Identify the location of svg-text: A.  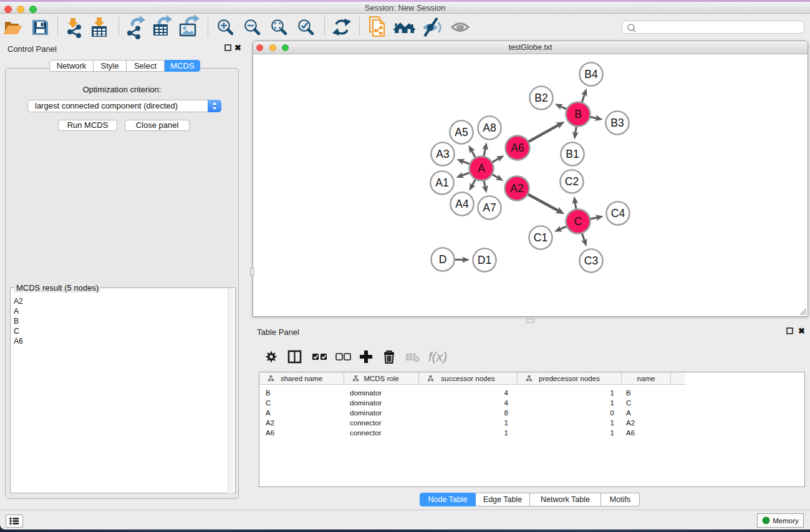
(481, 168).